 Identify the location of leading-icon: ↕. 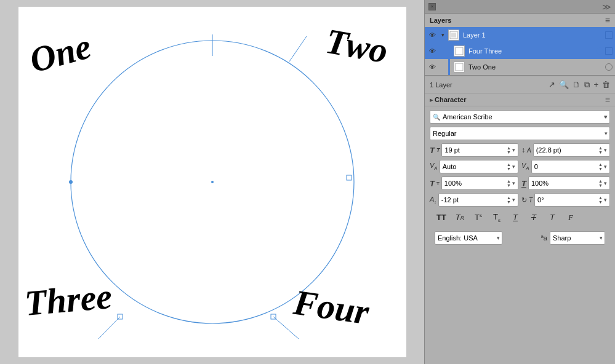
(523, 150).